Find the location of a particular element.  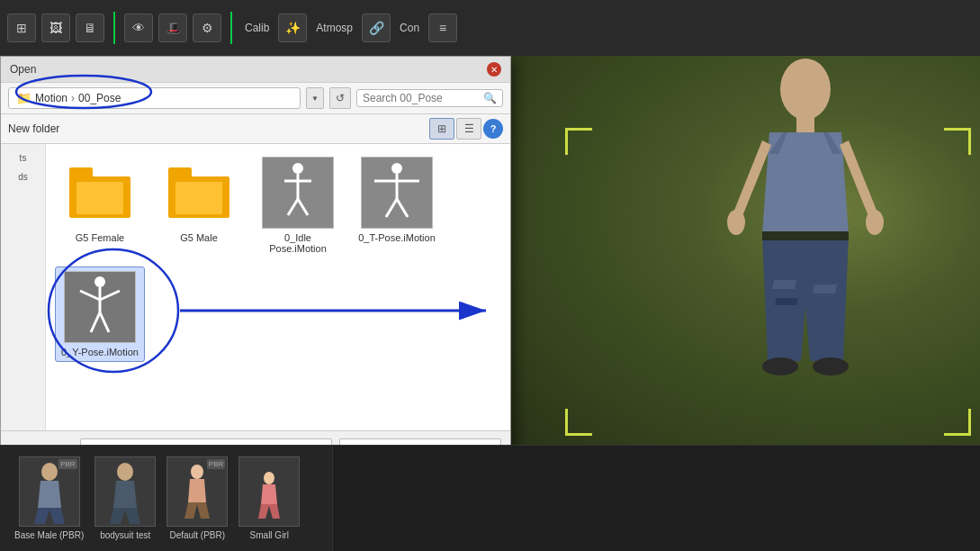

dialog-bottom: File name: All Supported Files (*.fbx *.… is located at coordinates (256, 438).